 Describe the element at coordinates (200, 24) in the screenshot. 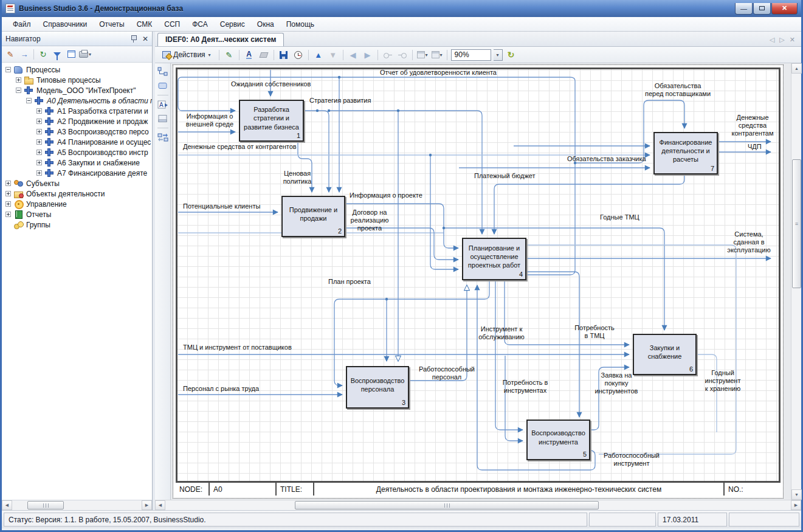

I see `menu-fsa: ФСА` at that location.